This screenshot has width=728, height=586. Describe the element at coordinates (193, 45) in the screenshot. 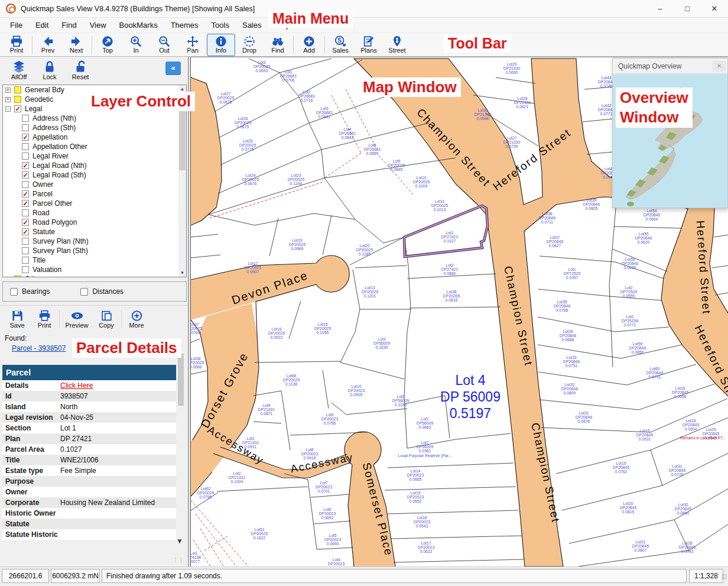

I see `pan-button: Pan` at that location.